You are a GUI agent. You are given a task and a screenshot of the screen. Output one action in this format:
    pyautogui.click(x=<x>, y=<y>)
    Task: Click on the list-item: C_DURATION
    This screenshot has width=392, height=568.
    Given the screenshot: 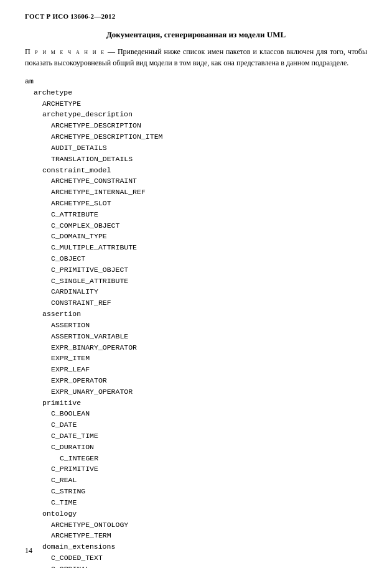 What is the action you would take?
    pyautogui.click(x=196, y=447)
    